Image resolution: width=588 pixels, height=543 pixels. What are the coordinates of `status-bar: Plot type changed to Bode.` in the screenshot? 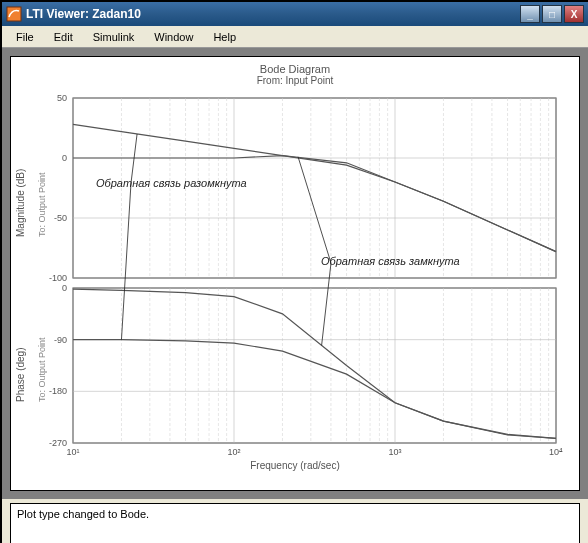 It's located at (295, 523).